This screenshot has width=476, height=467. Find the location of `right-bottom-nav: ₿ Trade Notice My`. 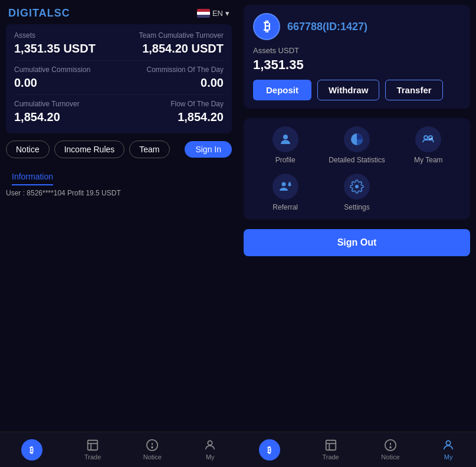

right-bottom-nav: ₿ Trade Notice My is located at coordinates (357, 449).